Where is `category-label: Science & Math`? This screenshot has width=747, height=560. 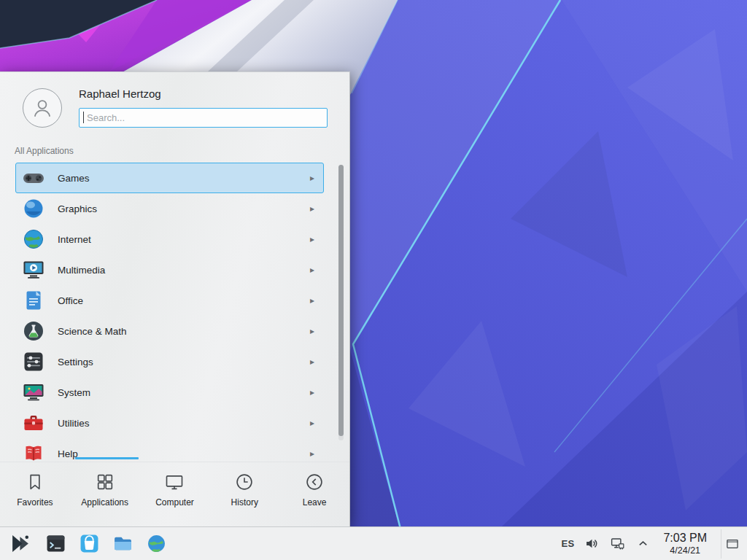
category-label: Science & Math is located at coordinates (92, 331).